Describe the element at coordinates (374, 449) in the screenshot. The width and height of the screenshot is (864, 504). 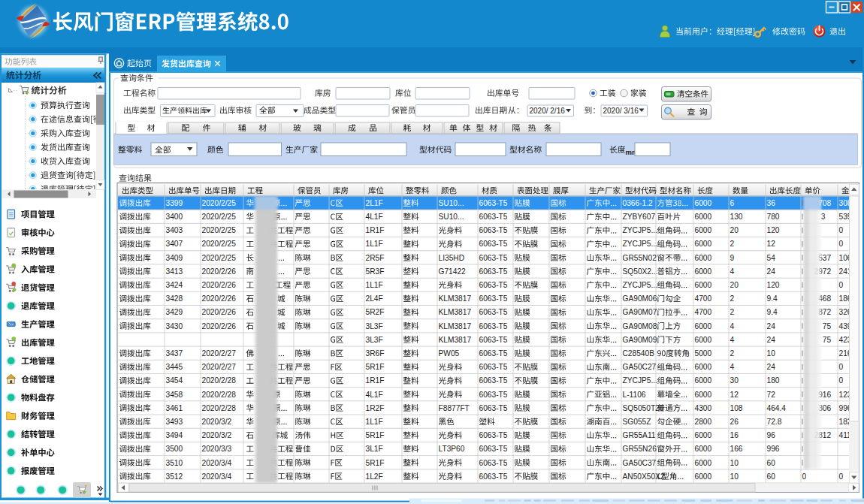
I see `svg-text: 3L1F` at that location.